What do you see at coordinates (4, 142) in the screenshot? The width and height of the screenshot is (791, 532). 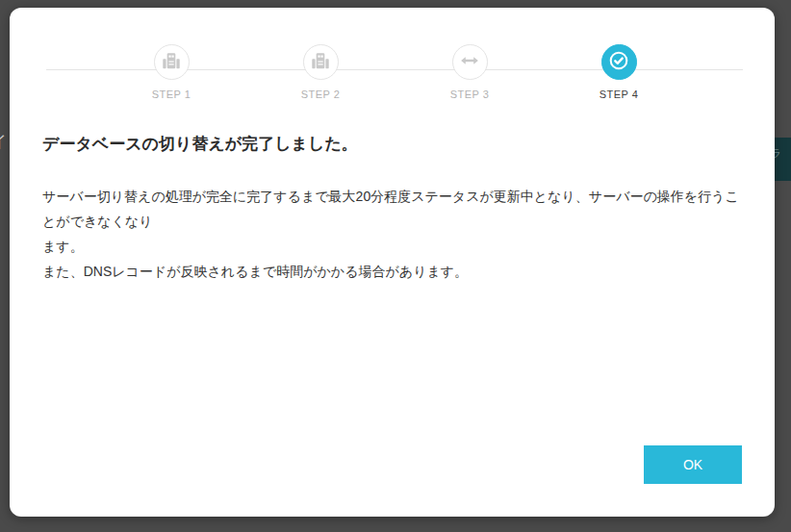 I see `background-page-text-fragment: イ` at bounding box center [4, 142].